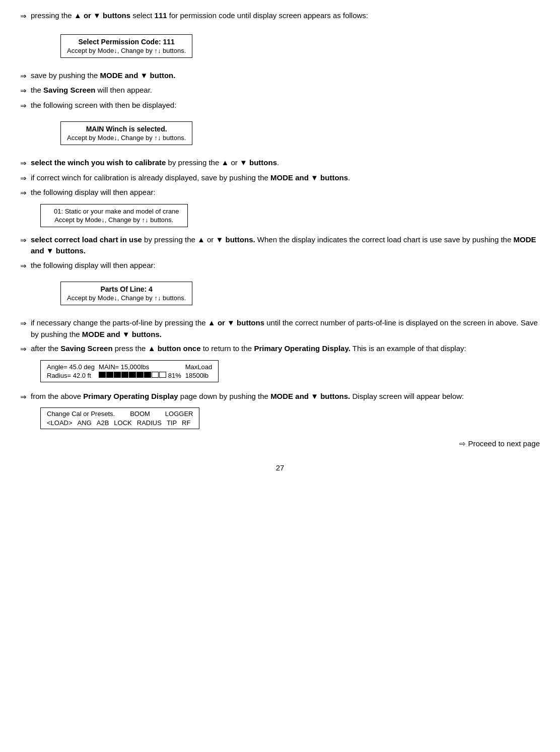 The height and width of the screenshot is (752, 560). Describe the element at coordinates (23, 323) in the screenshot. I see `arrow-icon-5a: ⇒` at that location.